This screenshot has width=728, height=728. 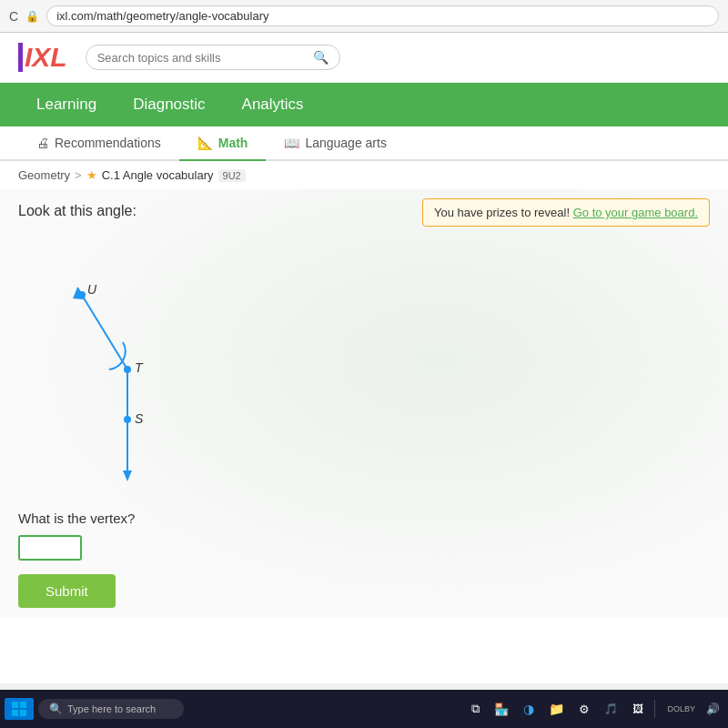 I want to click on question-label: Look at this angle:, so click(x=364, y=211).